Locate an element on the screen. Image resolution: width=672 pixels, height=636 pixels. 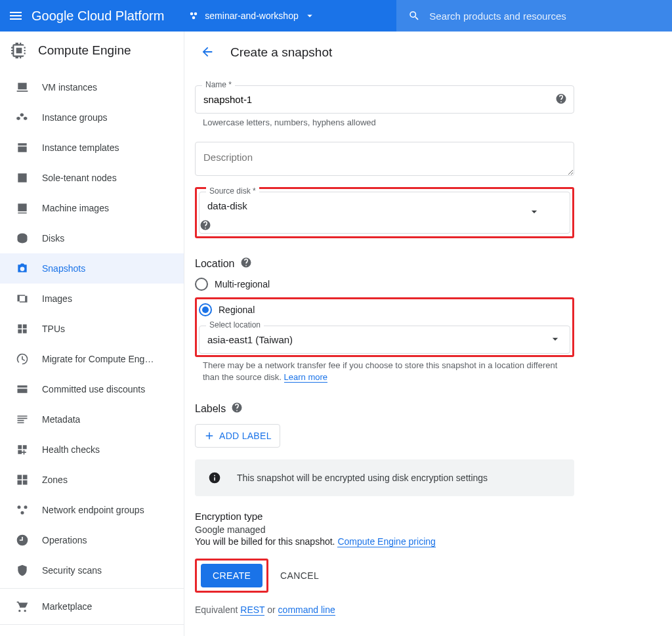
encryption-info-text: This snapshot will be encrypted using di… is located at coordinates (362, 478).